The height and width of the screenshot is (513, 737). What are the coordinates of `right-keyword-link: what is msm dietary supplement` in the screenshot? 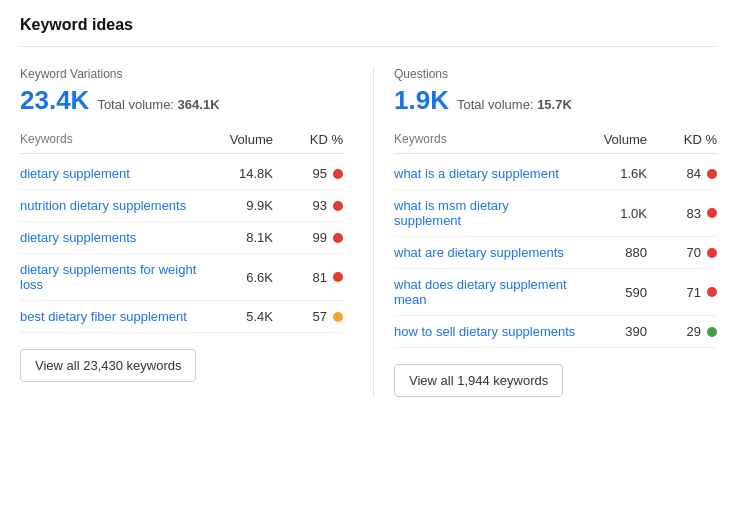 It's located at (486, 213).